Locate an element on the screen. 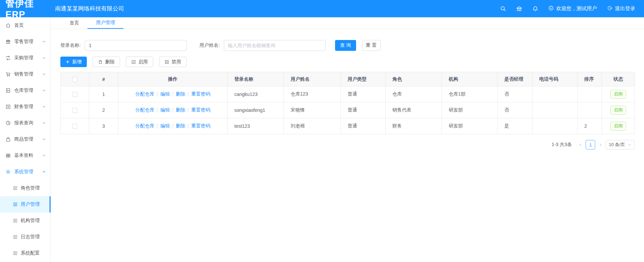  home-icon is located at coordinates (8, 25).